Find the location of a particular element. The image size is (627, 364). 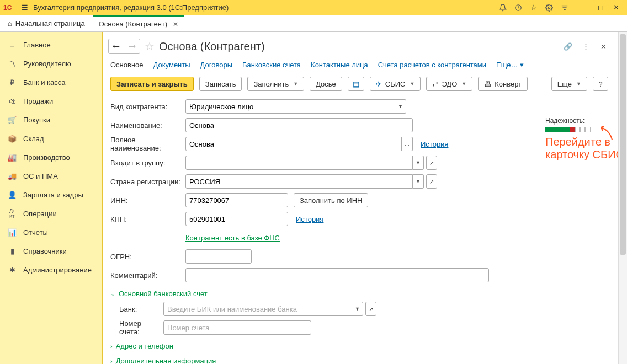

sidebar-item-admin: ✱Администрирование is located at coordinates (51, 270).